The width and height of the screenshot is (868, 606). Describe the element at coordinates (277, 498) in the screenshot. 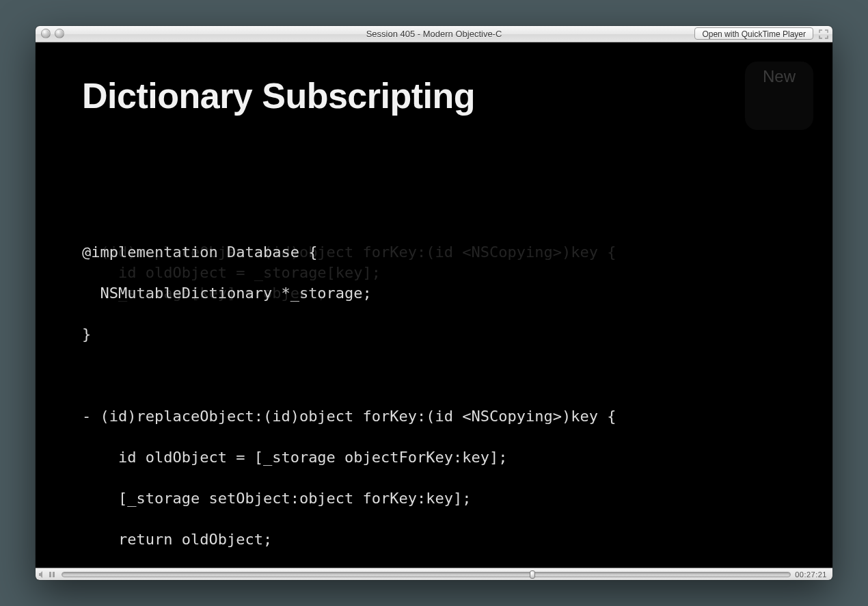

I see `code-line: [_storage setObject:object forKey:key];` at that location.